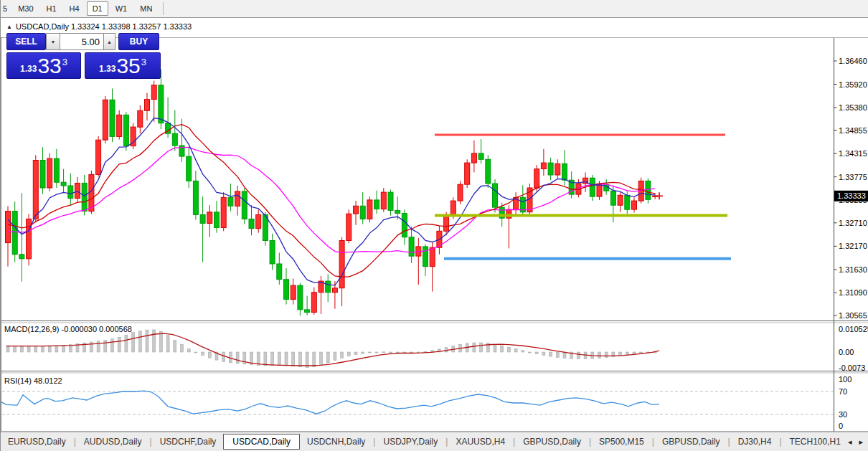  I want to click on svg-text: 0.00, so click(846, 352).